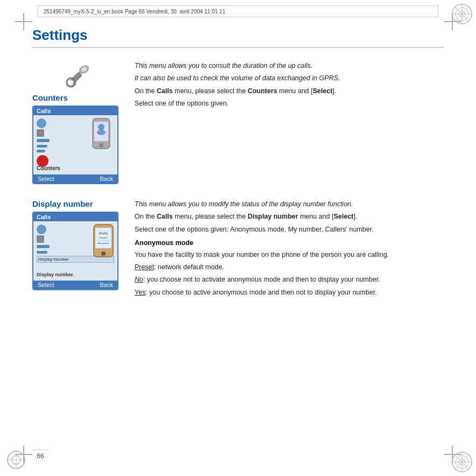  I want to click on yes-text: Yes: you choose to active anonymous mode…, so click(289, 293).